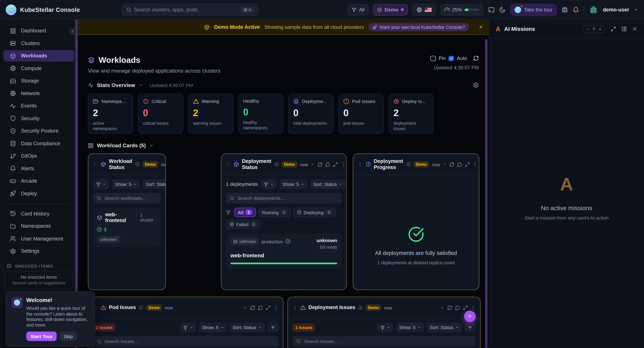 The width and height of the screenshot is (644, 348). What do you see at coordinates (39, 251) in the screenshot?
I see `sidebar-item: Settings` at bounding box center [39, 251].